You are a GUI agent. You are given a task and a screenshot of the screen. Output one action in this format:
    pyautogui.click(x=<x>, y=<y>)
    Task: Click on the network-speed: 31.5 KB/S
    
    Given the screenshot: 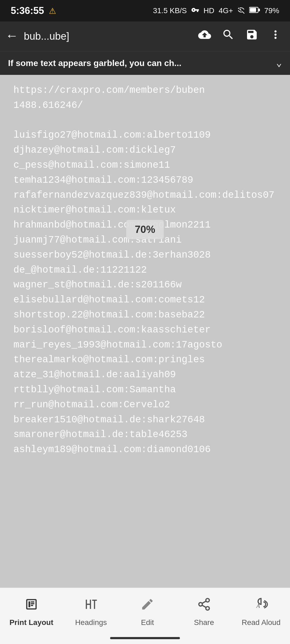 What is the action you would take?
    pyautogui.click(x=170, y=11)
    